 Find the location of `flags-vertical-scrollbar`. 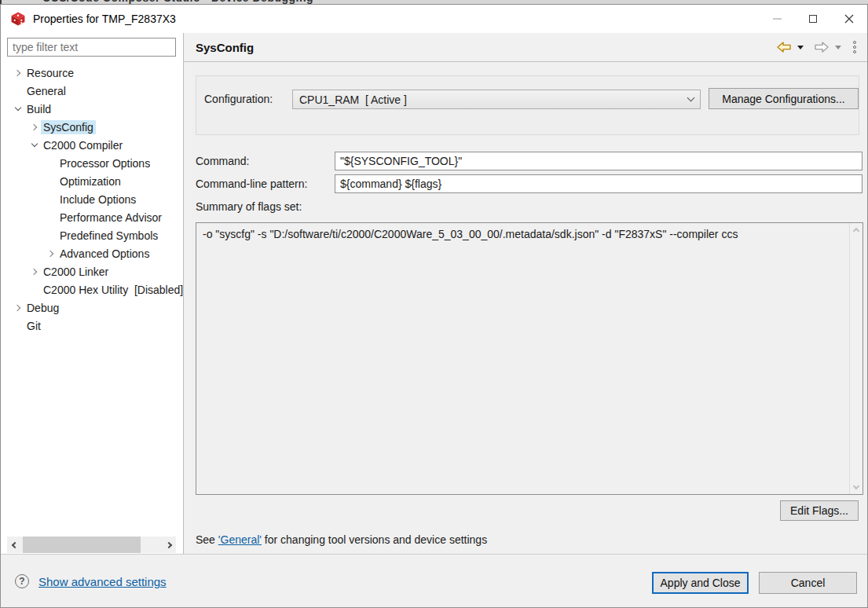

flags-vertical-scrollbar is located at coordinates (856, 358).